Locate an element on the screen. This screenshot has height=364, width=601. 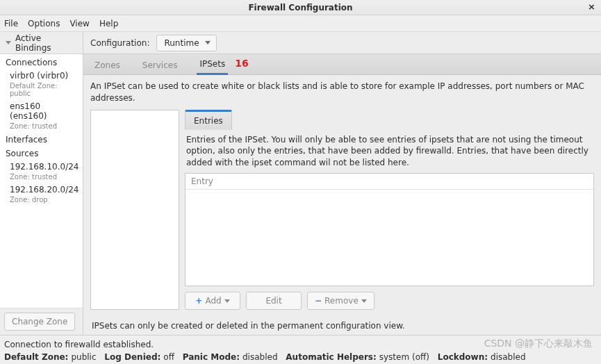
close-icon: × is located at coordinates (592, 7).